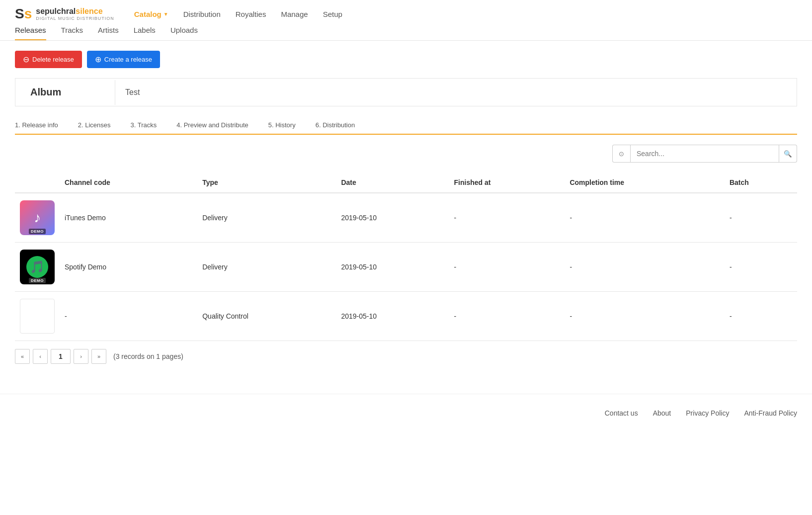 This screenshot has height=515, width=812. What do you see at coordinates (708, 413) in the screenshot?
I see `footer-privacy-policy: Privacy Policy` at bounding box center [708, 413].